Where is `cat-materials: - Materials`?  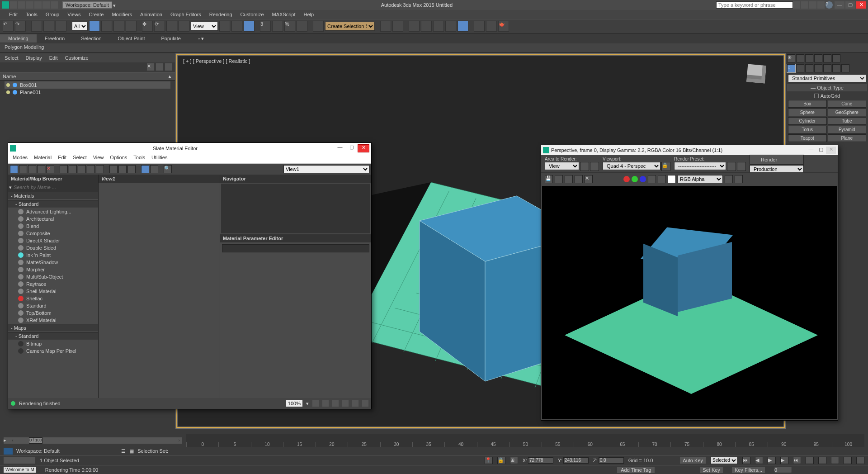 cat-materials: - Materials is located at coordinates (53, 196).